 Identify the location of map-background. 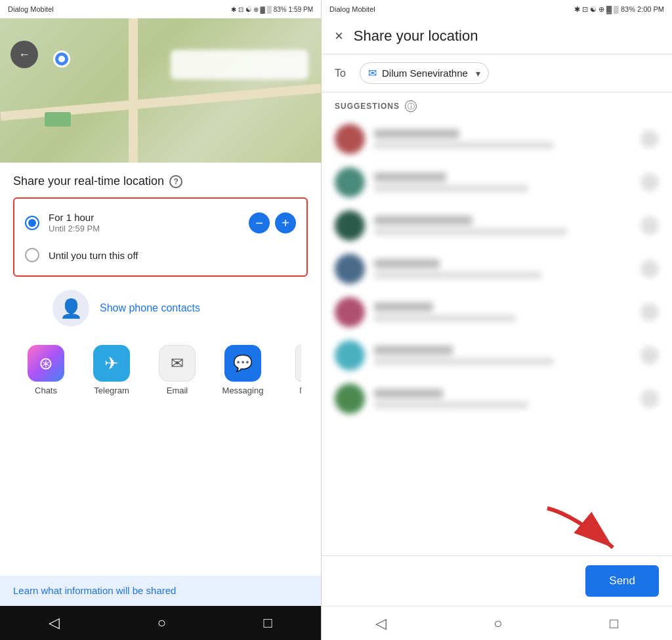
(161, 90).